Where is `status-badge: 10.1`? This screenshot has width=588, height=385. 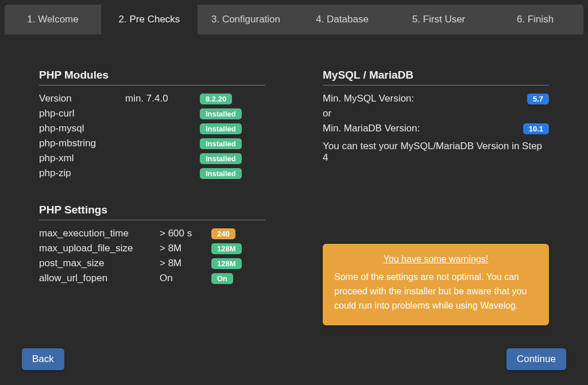 status-badge: 10.1 is located at coordinates (536, 129).